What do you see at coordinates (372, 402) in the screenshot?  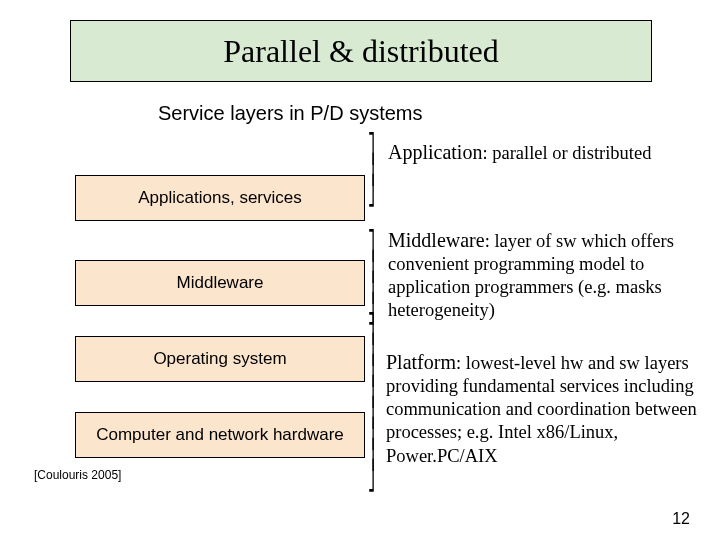 I see `bracket-platform: ⎤⎥⎥⎥⎥⎥⎥⎦` at bounding box center [372, 402].